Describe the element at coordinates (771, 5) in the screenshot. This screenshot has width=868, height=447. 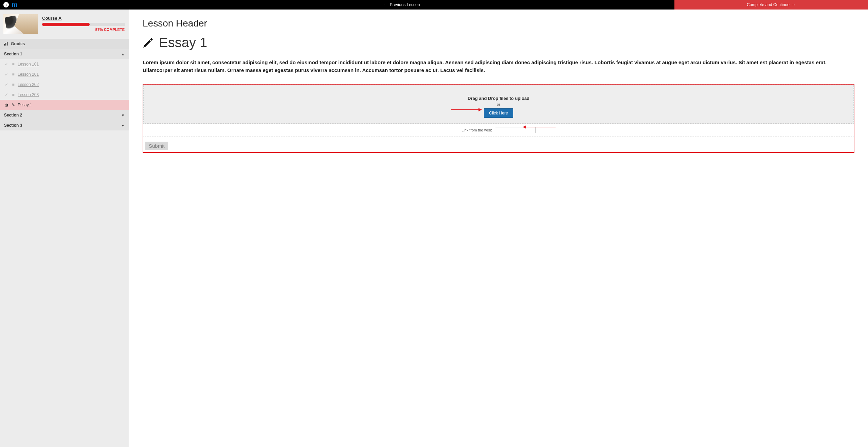
I see `complete-continue-button: Complete and Continue →` at that location.